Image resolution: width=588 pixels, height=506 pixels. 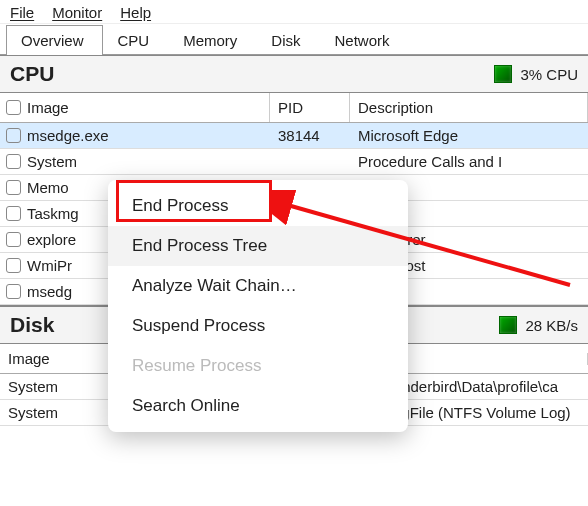 I want to click on process-pid, so click(x=310, y=162).